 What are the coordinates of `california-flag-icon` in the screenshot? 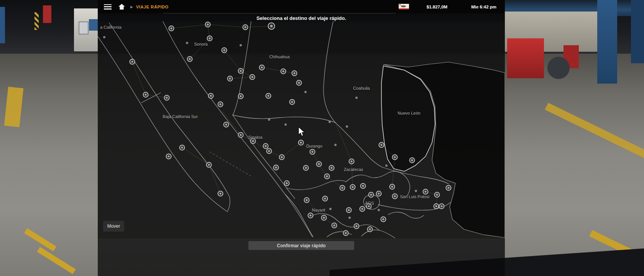 It's located at (404, 7).